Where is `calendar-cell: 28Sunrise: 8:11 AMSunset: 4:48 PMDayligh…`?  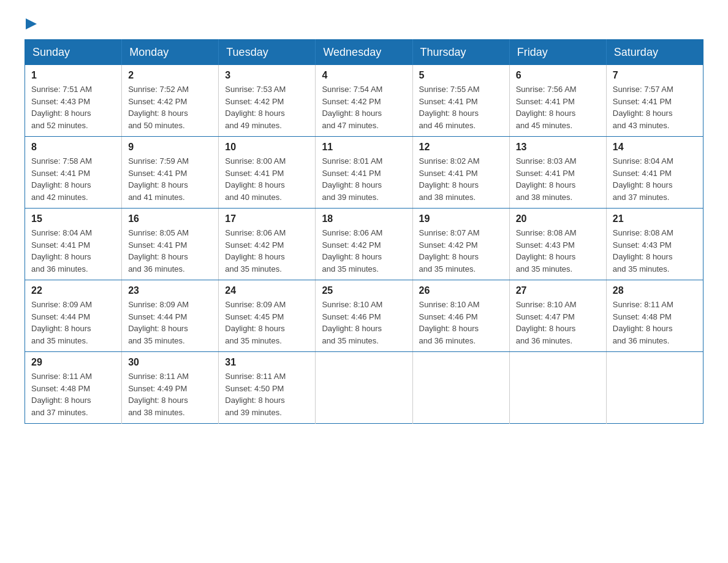 calendar-cell: 28Sunrise: 8:11 AMSunset: 4:48 PMDayligh… is located at coordinates (654, 316).